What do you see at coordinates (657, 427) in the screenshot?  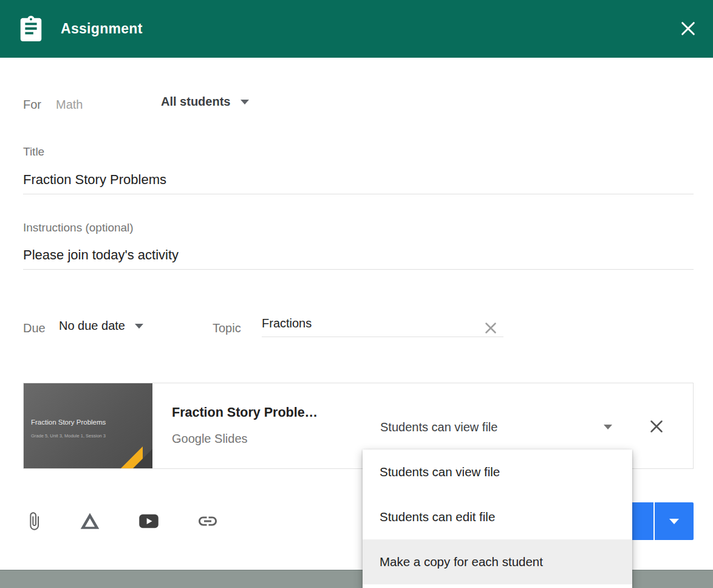 I see `remove-attachment-icon` at bounding box center [657, 427].